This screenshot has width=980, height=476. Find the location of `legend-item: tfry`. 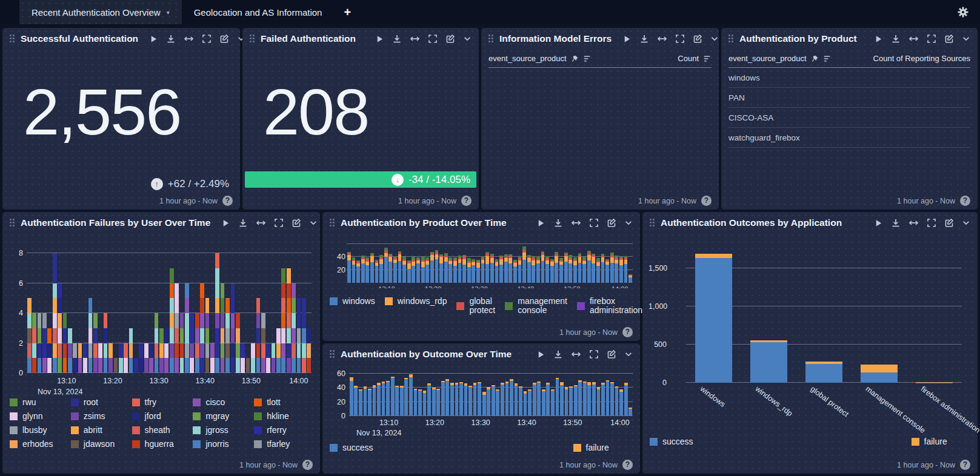

legend-item: tfry is located at coordinates (162, 402).